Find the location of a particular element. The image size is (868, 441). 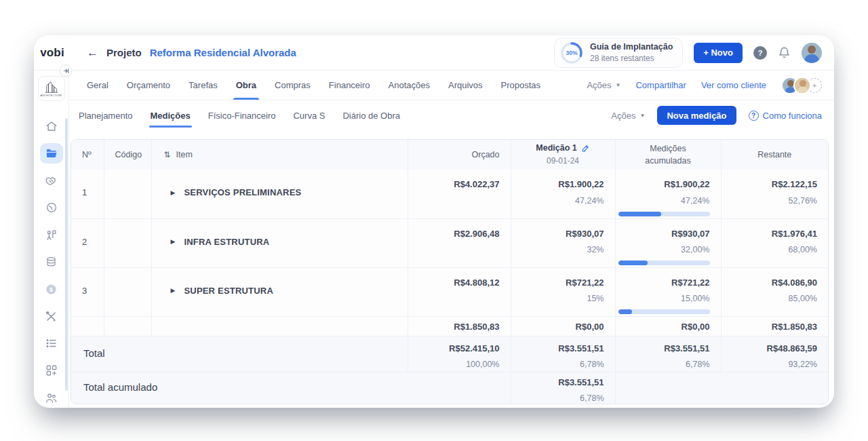

row-number: 1 is located at coordinates (87, 194).